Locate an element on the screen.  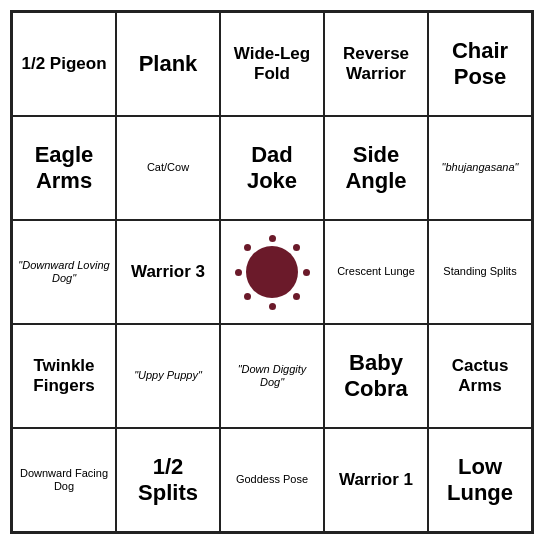
bingo-cell-15: Twinkle Fingers is located at coordinates (64, 376).